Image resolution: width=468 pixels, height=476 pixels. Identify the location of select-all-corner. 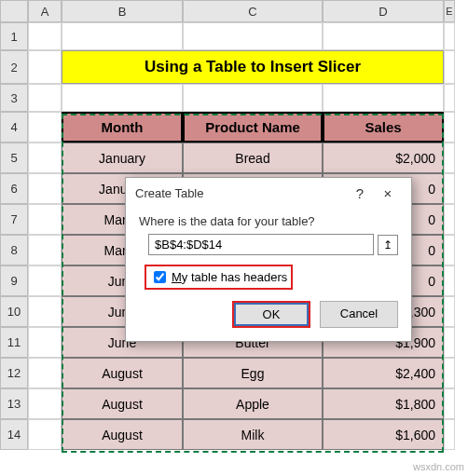
(14, 11).